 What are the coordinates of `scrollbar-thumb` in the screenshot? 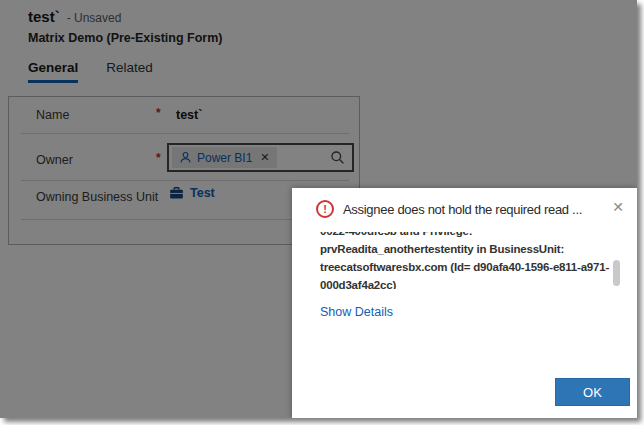 It's located at (616, 273).